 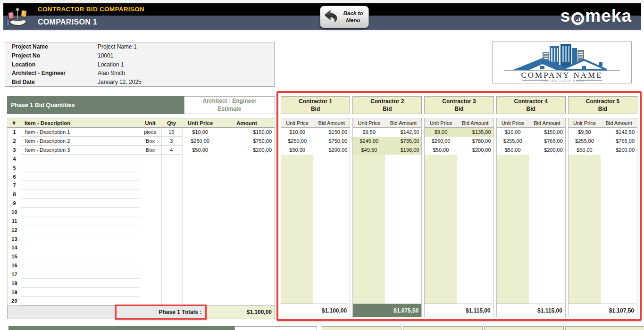 I want to click on estimate-unit-price-cell: $50,00, so click(x=200, y=150).